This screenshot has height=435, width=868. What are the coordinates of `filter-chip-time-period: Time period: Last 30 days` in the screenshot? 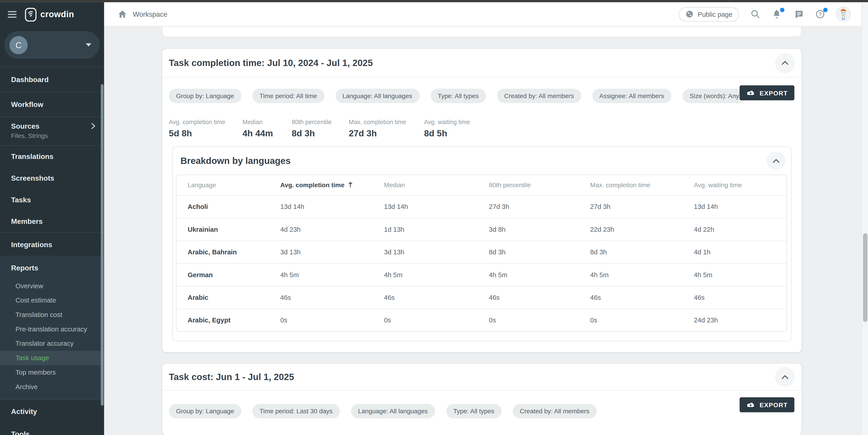 It's located at (296, 411).